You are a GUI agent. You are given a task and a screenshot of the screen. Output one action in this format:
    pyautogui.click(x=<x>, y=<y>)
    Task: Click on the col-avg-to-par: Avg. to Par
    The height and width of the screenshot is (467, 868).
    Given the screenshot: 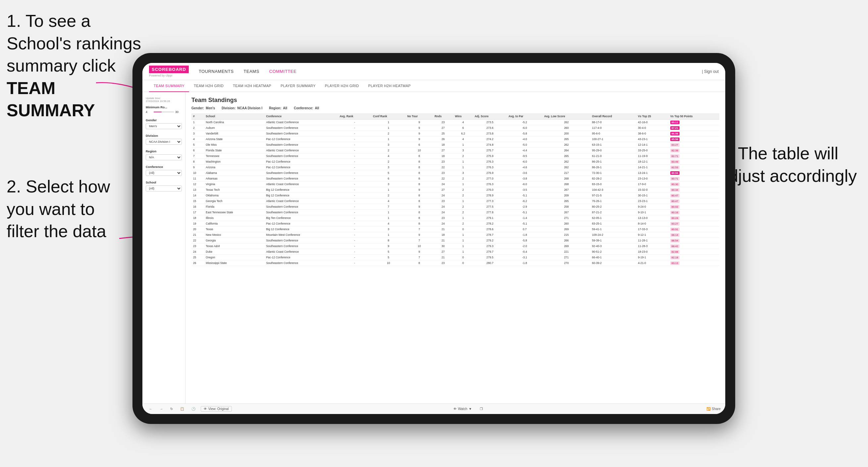 What is the action you would take?
    pyautogui.click(x=525, y=117)
    